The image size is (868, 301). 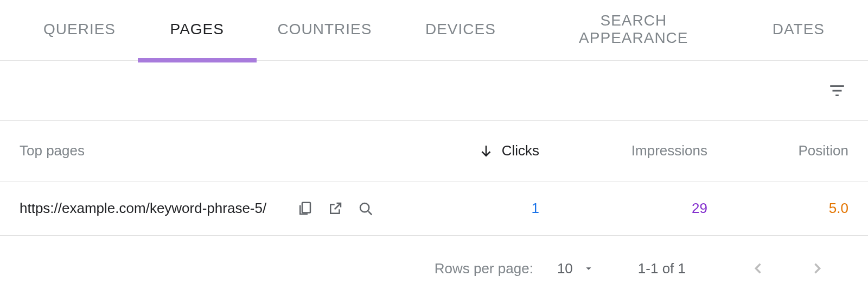 I want to click on tab-countries: COUNTRIES, so click(x=325, y=31).